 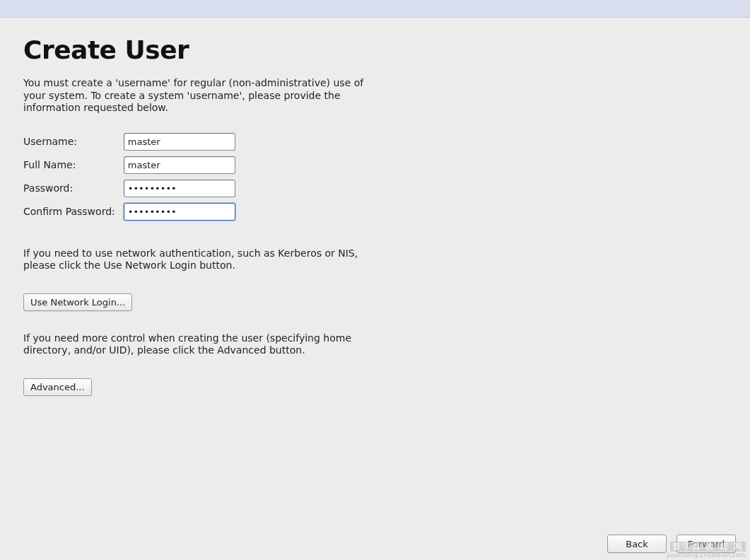 I want to click on advanced-info: If you need more control when creating t…, so click(x=198, y=345).